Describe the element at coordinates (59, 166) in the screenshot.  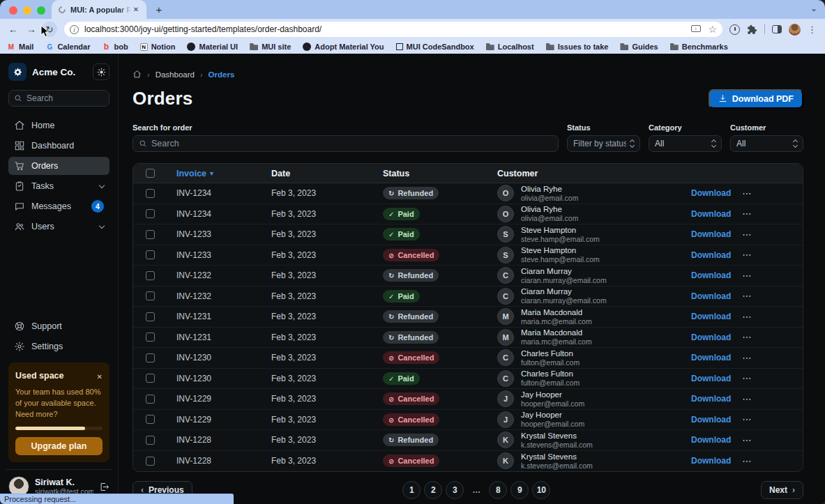
I see `sidebar-item-orders: Orders` at that location.